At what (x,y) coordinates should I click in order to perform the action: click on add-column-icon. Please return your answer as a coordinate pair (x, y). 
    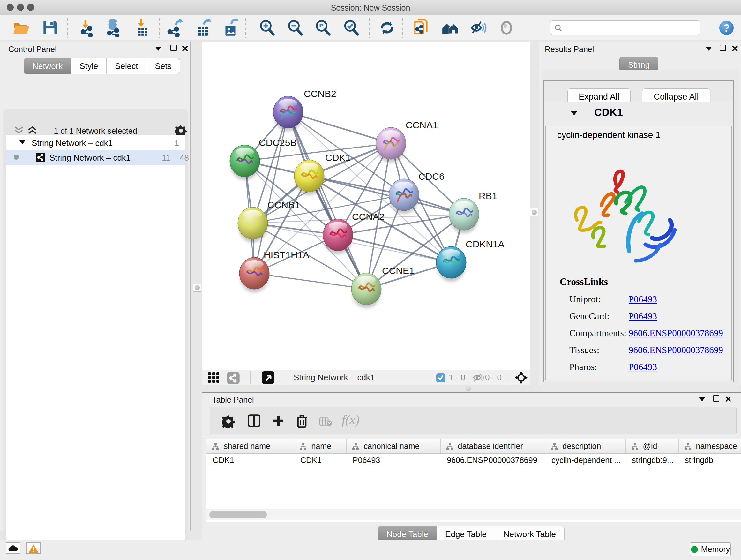
    Looking at the image, I should click on (278, 421).